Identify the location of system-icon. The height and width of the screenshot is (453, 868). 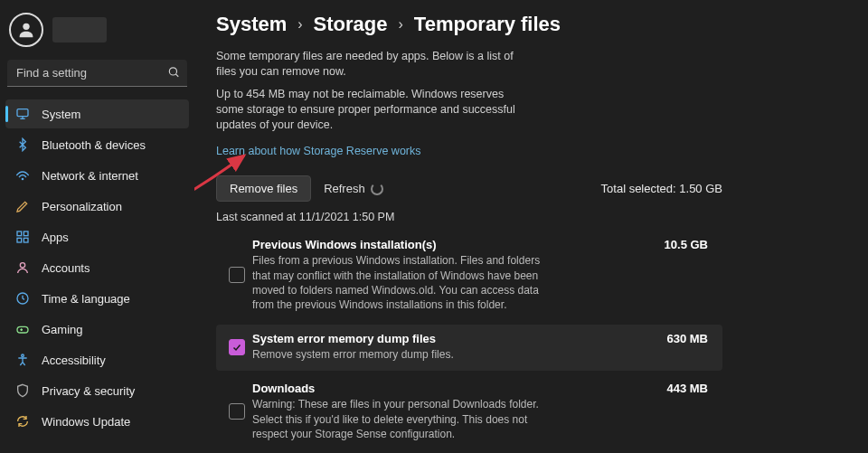
(23, 114).